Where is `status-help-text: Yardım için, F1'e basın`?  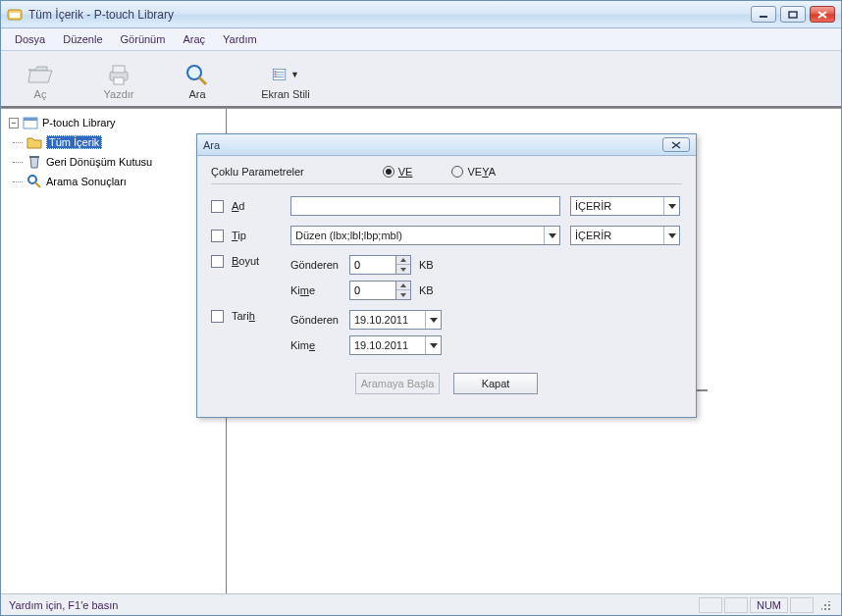
status-help-text: Yardım için, F1'e basın is located at coordinates (63, 605).